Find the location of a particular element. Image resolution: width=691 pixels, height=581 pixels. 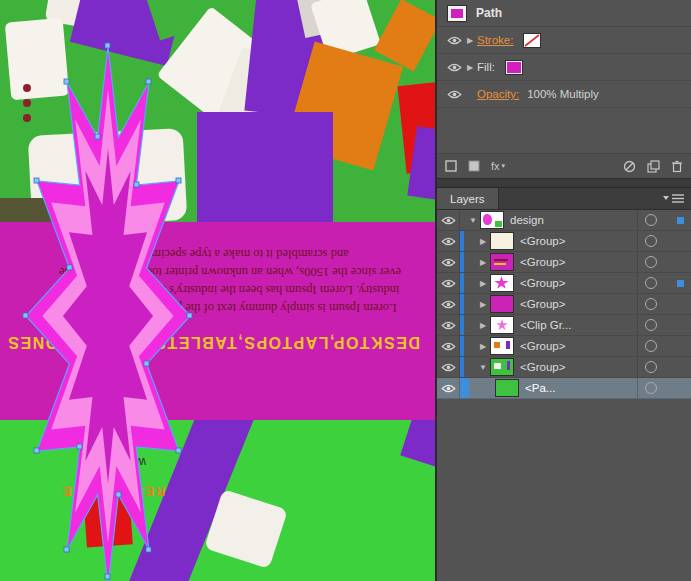

fill-label: Fill: is located at coordinates (486, 67).